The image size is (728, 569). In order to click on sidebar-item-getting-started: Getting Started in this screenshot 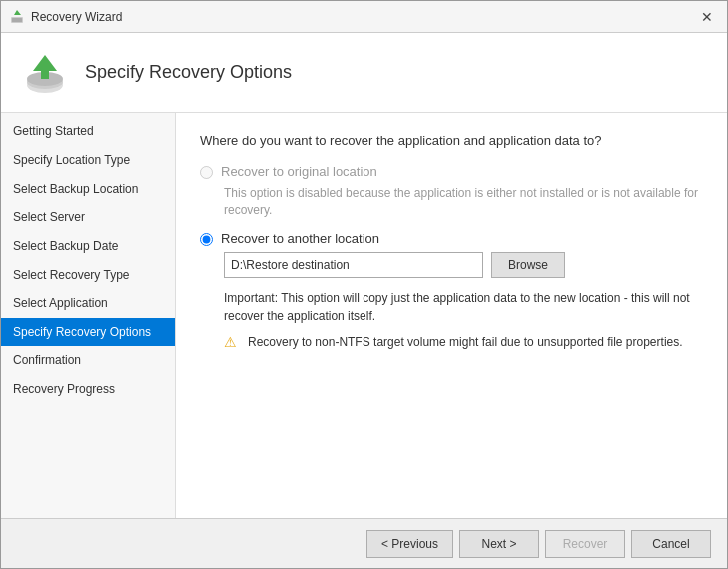, I will do `click(88, 132)`.